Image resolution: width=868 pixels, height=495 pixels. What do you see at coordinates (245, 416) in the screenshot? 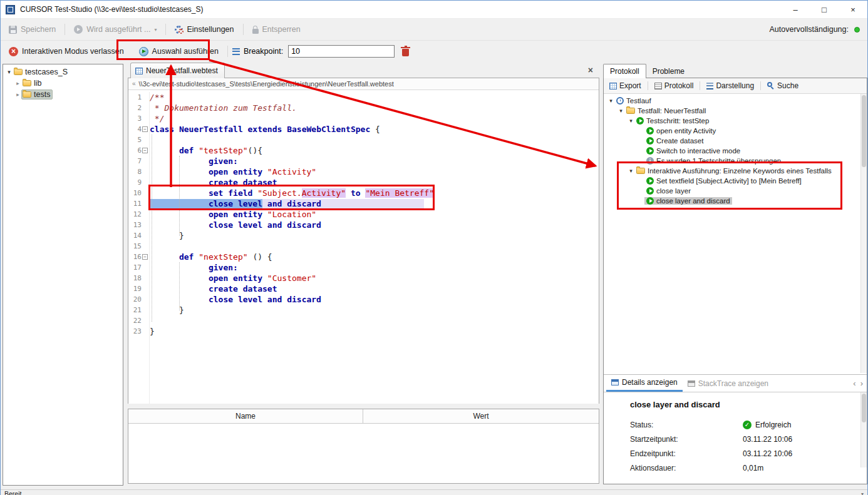
I see `column-header-name: Name` at bounding box center [245, 416].